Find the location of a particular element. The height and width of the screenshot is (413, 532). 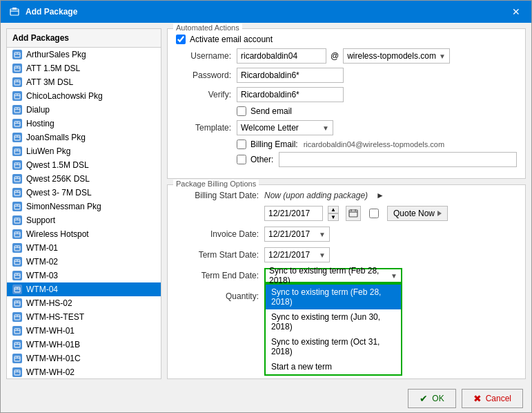

package-item-label: Support is located at coordinates (41, 220).